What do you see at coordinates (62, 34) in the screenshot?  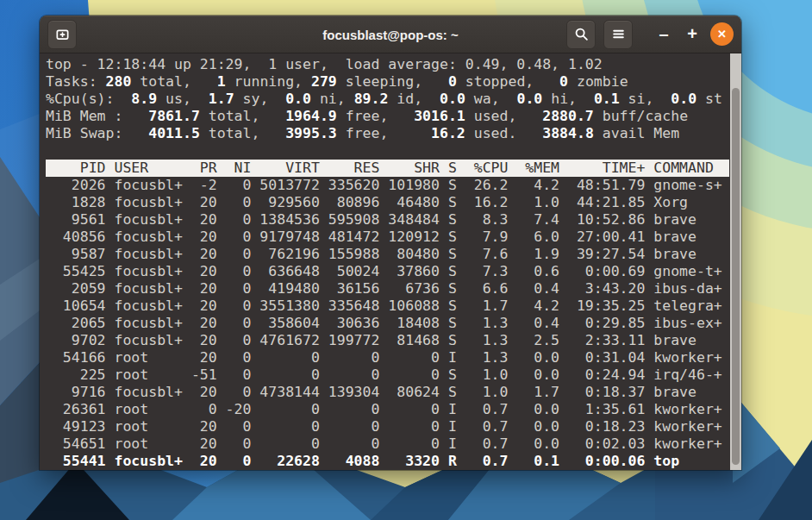 I see `tab-new-icon` at bounding box center [62, 34].